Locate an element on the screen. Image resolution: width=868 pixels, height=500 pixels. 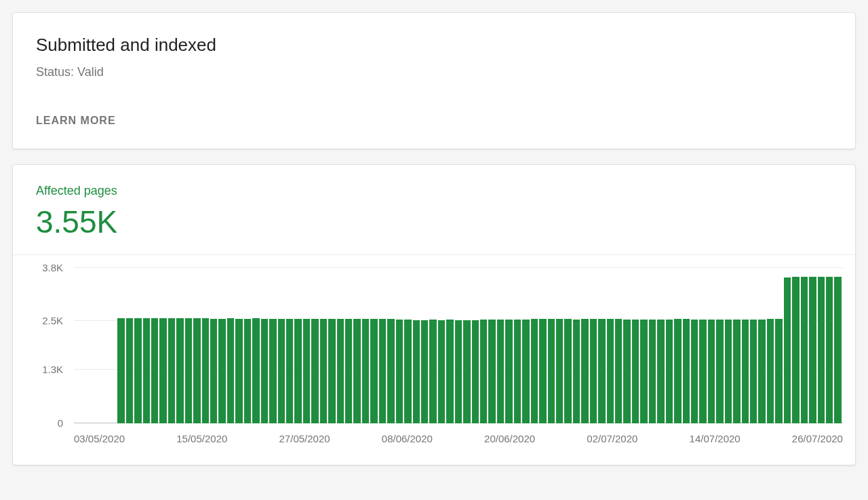
x-tick-label: 27/05/2020 is located at coordinates (305, 438).